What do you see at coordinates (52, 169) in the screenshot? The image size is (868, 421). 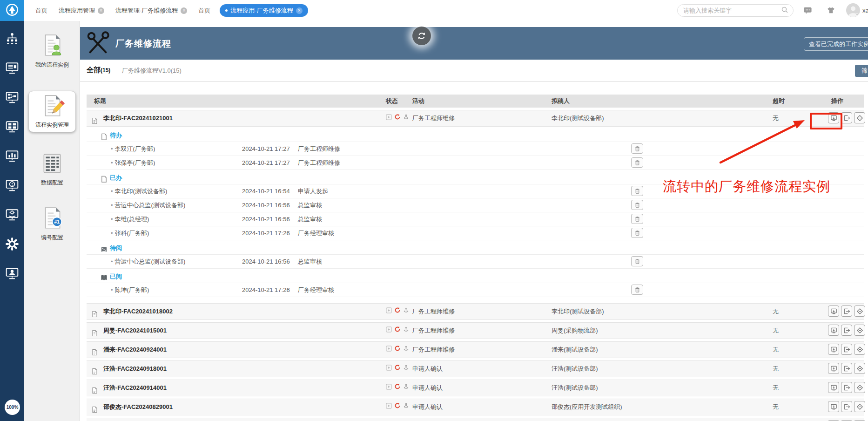 I see `sidebar-item-data-grid: 数据配置` at bounding box center [52, 169].